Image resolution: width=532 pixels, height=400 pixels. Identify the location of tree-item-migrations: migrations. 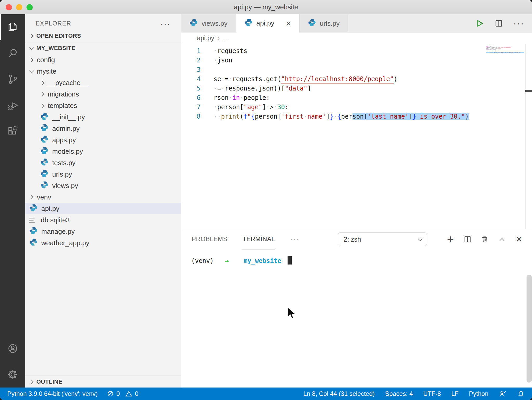
(103, 94).